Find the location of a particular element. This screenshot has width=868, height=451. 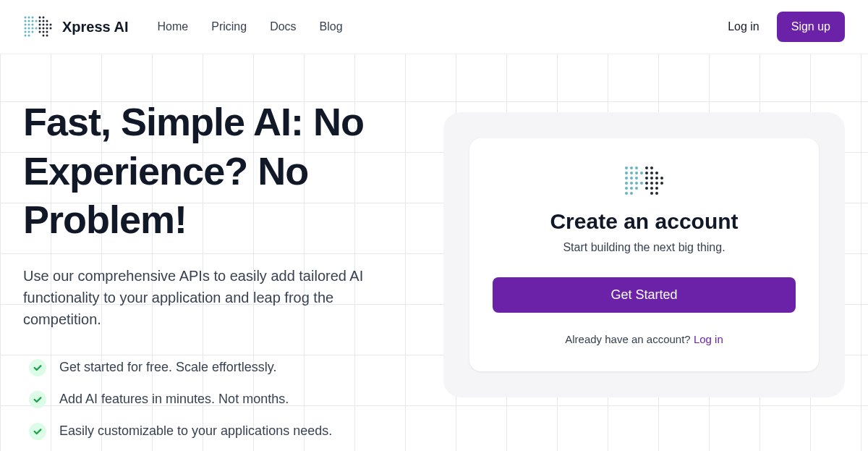

feature-text: Get started for free. Scale effortlessly… is located at coordinates (168, 368).